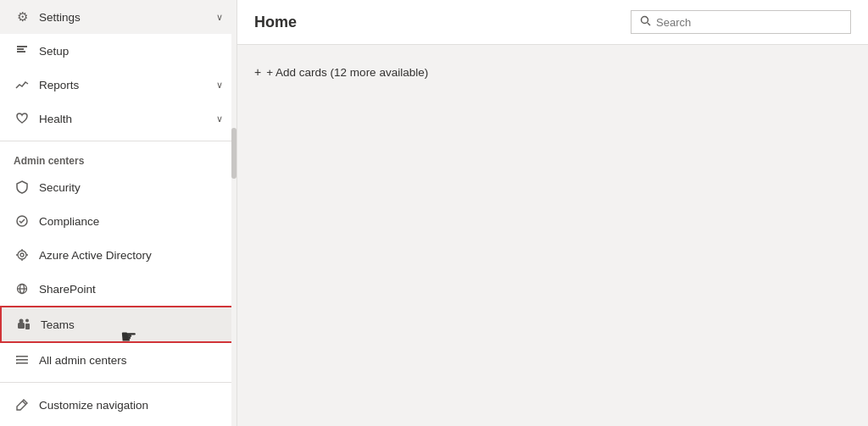  I want to click on sidebar-item-label: Customize navigation, so click(131, 405).